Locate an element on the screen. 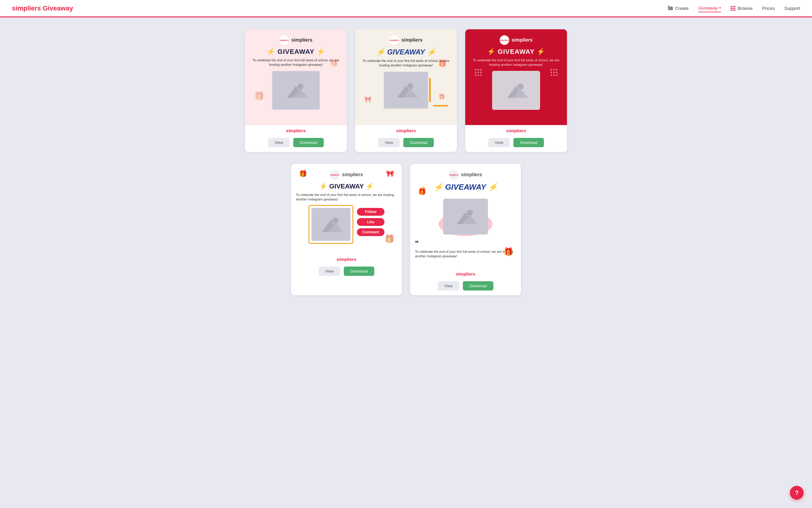 This screenshot has height=508, width=812. nav-support-label: Support is located at coordinates (792, 8).